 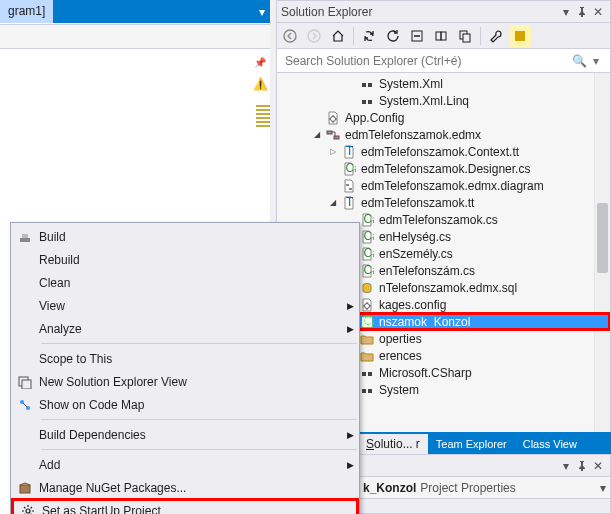 What do you see at coordinates (28, 509) in the screenshot?
I see `gear-icon` at bounding box center [28, 509].